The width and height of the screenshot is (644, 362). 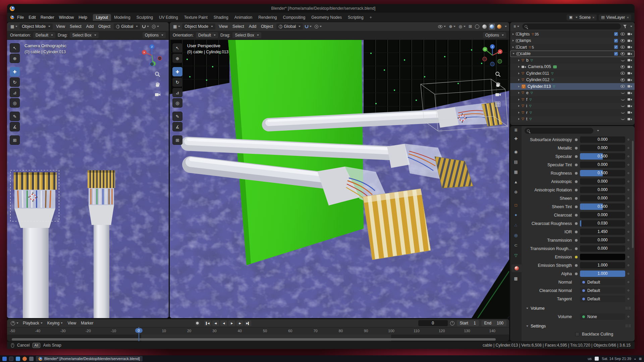 I want to click on tool-select-box-button: ↖, so click(x=177, y=48).